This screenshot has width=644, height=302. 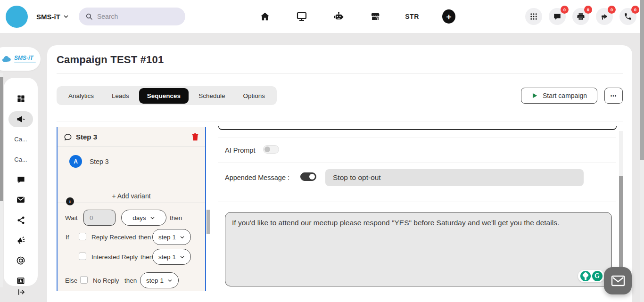 I want to click on interested-reply-target-select: step 1, so click(x=172, y=257).